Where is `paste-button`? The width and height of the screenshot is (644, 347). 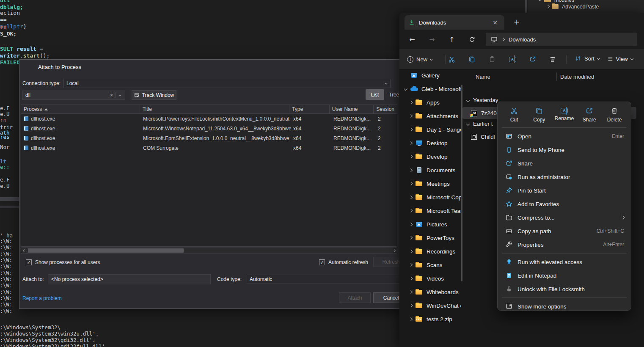
paste-button is located at coordinates (492, 59).